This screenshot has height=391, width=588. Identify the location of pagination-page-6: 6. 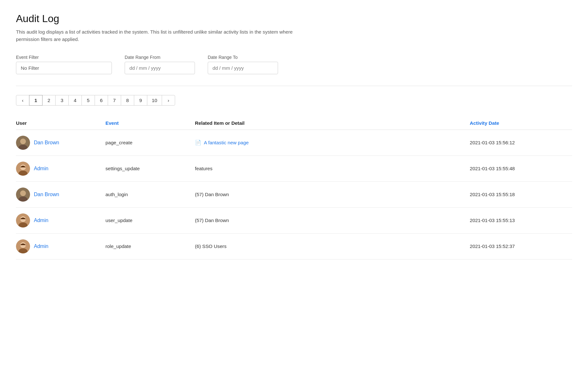
(101, 100).